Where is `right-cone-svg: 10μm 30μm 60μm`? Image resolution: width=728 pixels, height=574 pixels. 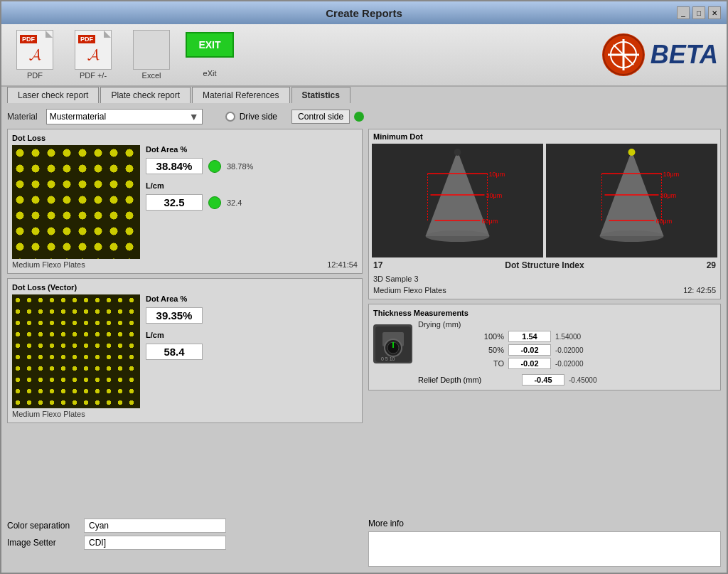
right-cone-svg: 10μm 30μm 60μm is located at coordinates (631, 201).